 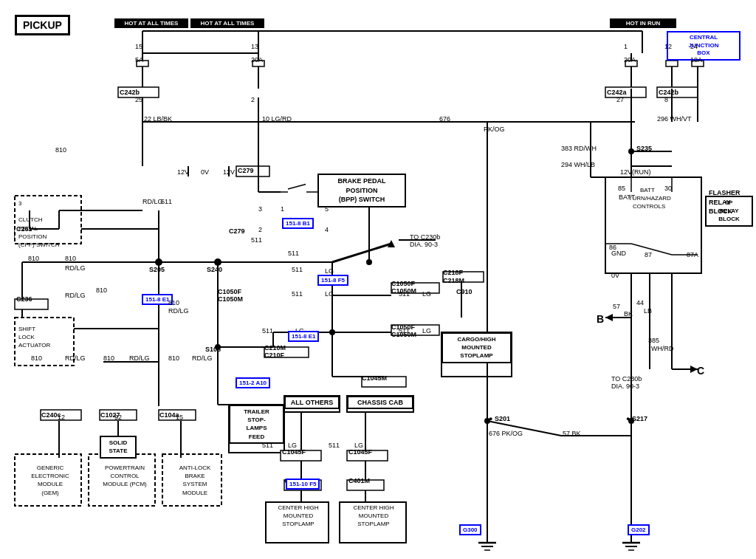 I want to click on c401m: C401M, so click(x=359, y=481).